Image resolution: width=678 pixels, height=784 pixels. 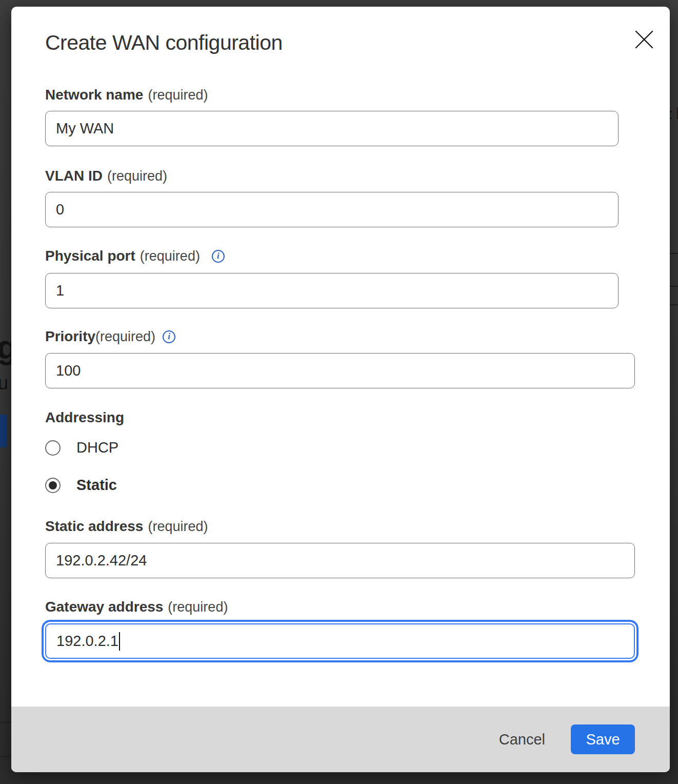 I want to click on static-address-value: 192.0.2.42/24, so click(x=102, y=560).